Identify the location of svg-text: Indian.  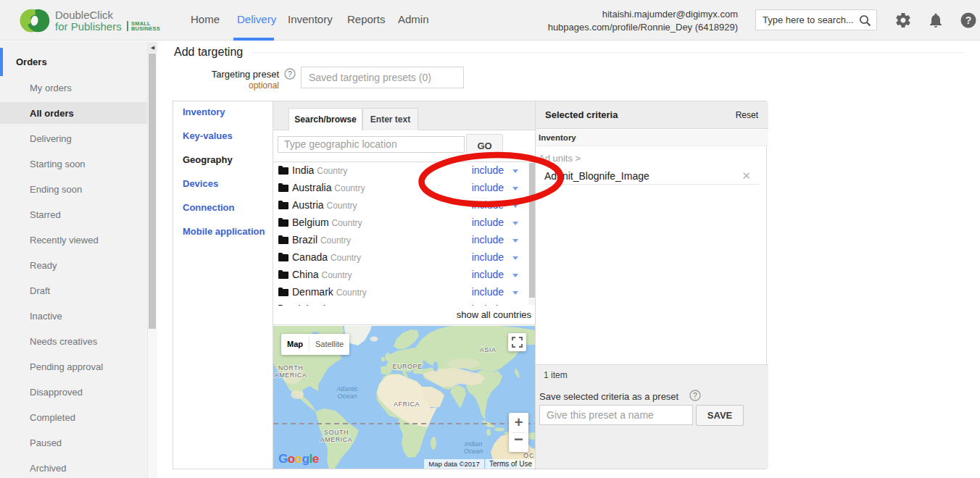
(474, 444).